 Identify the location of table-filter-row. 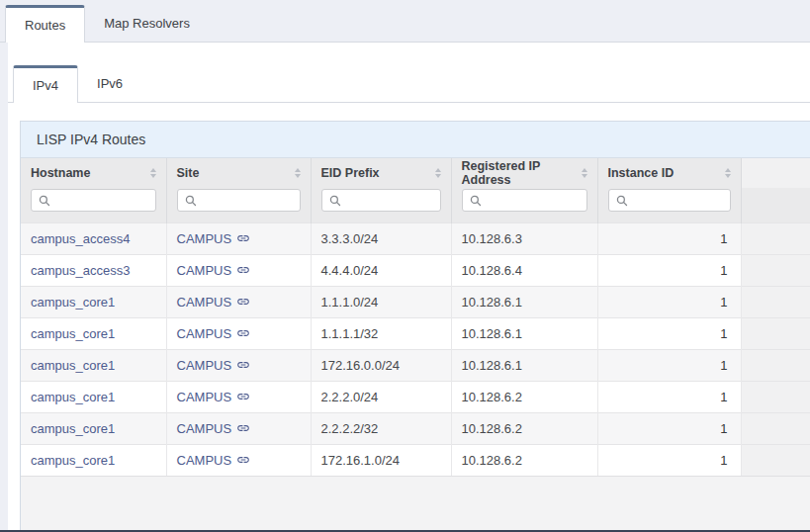
(415, 206).